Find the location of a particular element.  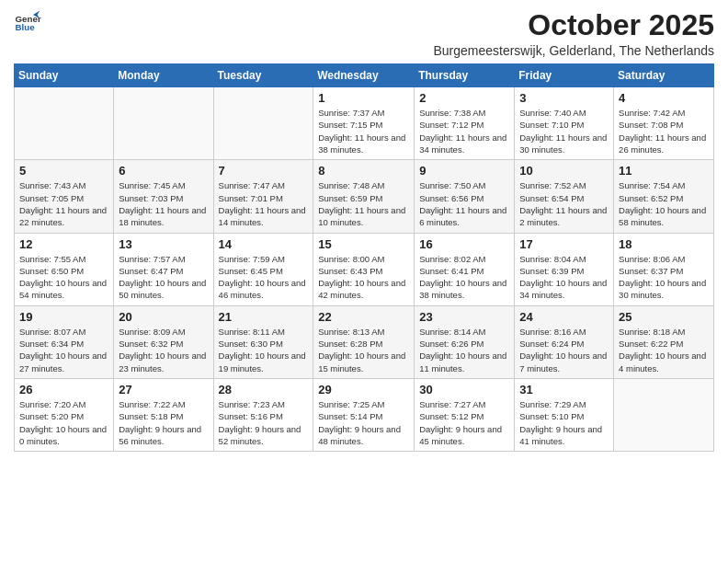

day-number: 5 is located at coordinates (64, 171).